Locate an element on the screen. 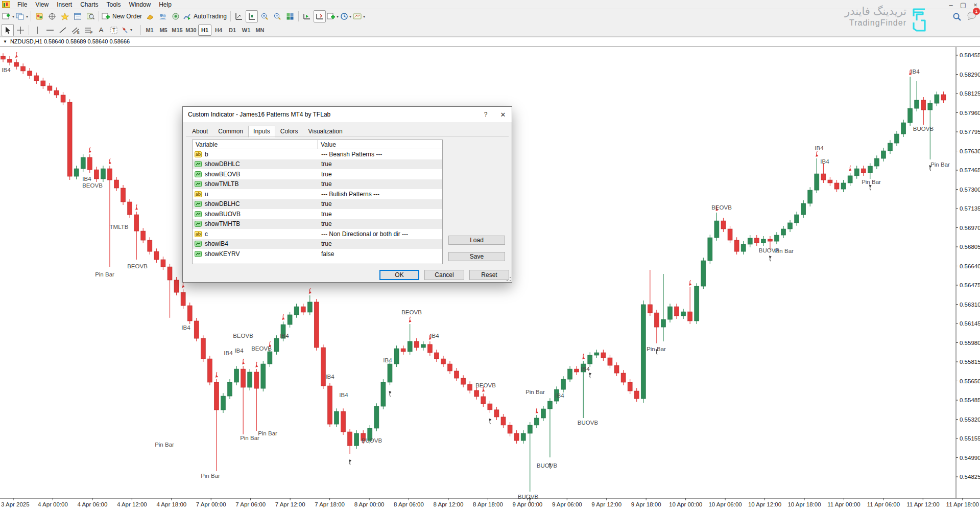  input-row-showIB4: showIB4true is located at coordinates (318, 244).